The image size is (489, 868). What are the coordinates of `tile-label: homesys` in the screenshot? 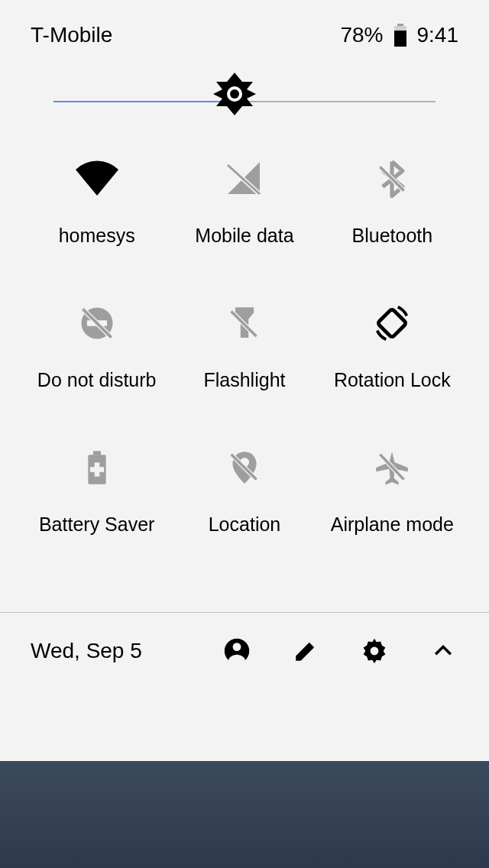 It's located at (97, 235).